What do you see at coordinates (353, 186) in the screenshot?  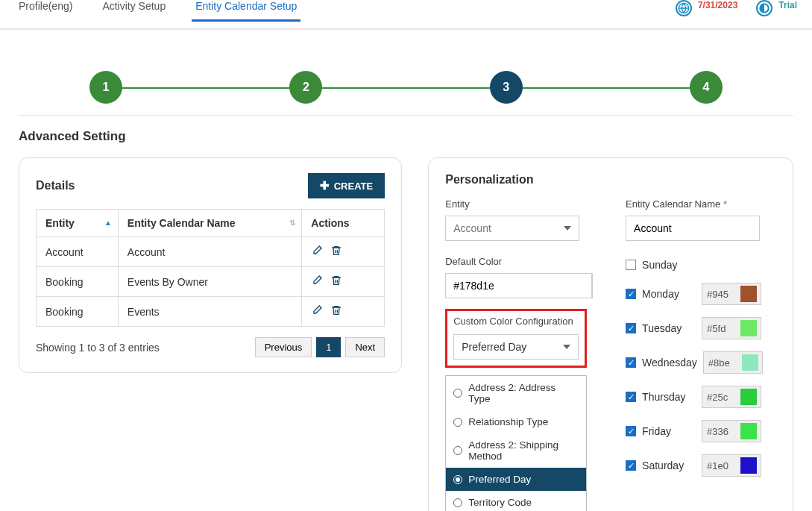 I see `create-button-label: CREATE` at bounding box center [353, 186].